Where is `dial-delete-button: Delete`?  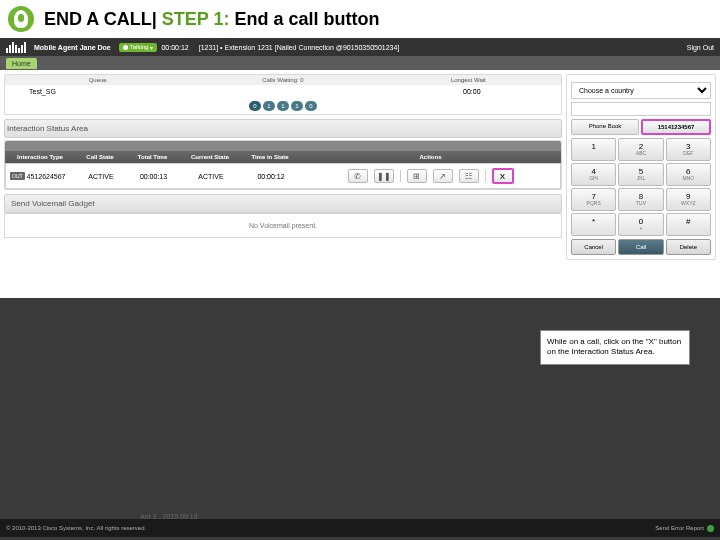
dial-delete-button: Delete is located at coordinates (688, 247).